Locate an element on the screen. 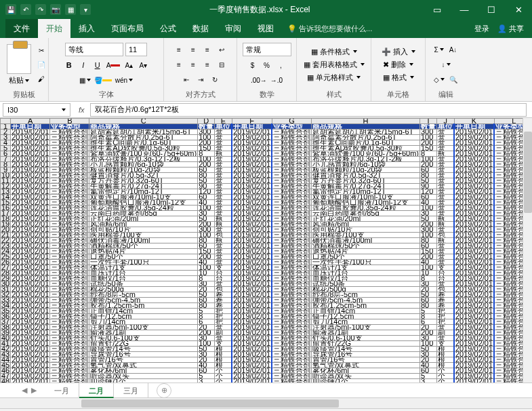 The width and height of the screenshot is (532, 411). cell: 根 is located at coordinates (224, 360).